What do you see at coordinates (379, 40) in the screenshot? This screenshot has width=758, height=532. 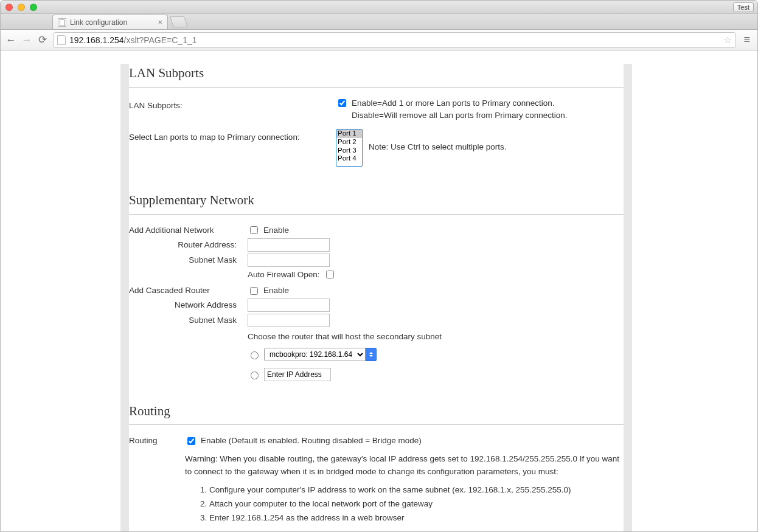 I see `browser-toolbar: ← → ⟳ 192.168.1.254/xslt?PAGE=C_1_1 ☆ ≡` at bounding box center [379, 40].